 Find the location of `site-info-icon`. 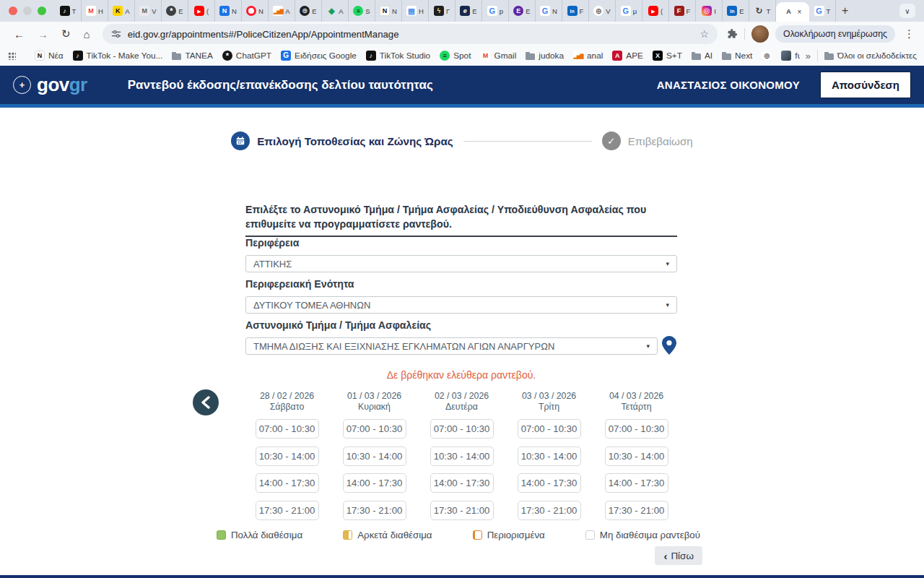

site-info-icon is located at coordinates (116, 34).